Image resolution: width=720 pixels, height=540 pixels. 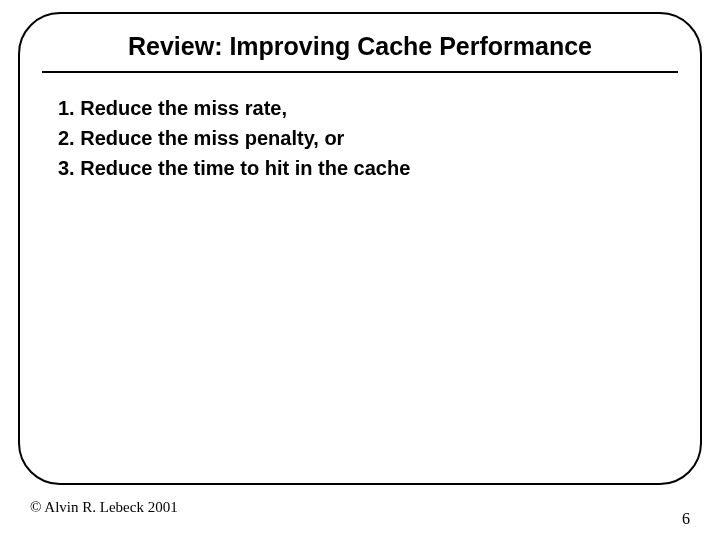 What do you see at coordinates (360, 52) in the screenshot?
I see `slide-title: Review: Improving Cache Performance` at bounding box center [360, 52].